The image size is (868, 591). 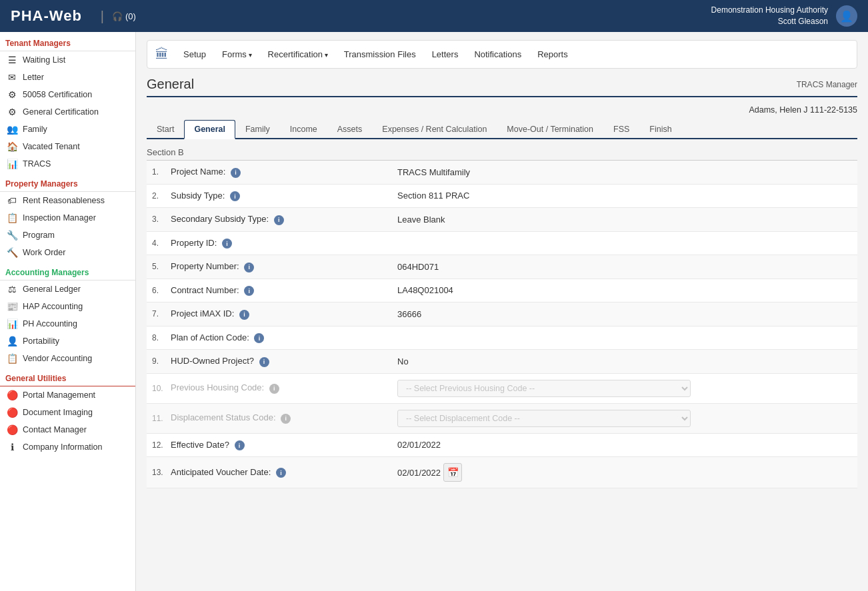 I want to click on sidebar-item-tracs: 📊TRACS, so click(x=68, y=164).